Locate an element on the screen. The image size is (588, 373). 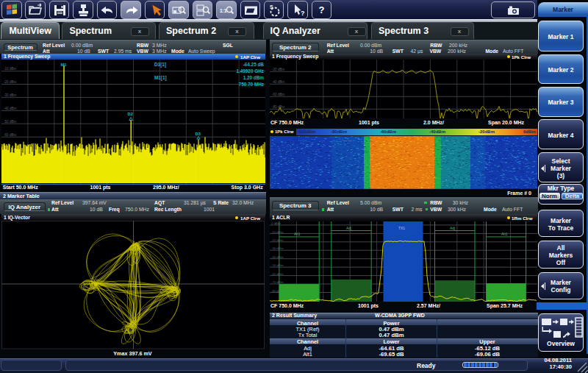
svg-text: D3[1] is located at coordinates (160, 65).